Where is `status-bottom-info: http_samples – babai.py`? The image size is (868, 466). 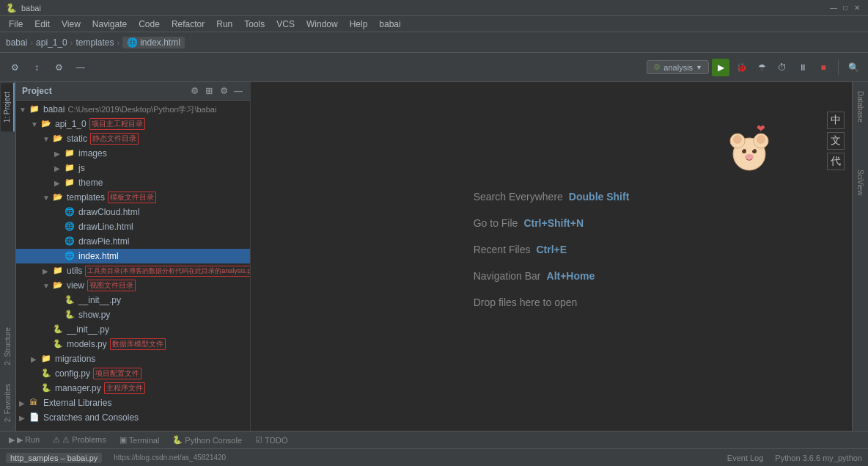 status-bottom-info: http_samples – babai.py is located at coordinates (54, 458).